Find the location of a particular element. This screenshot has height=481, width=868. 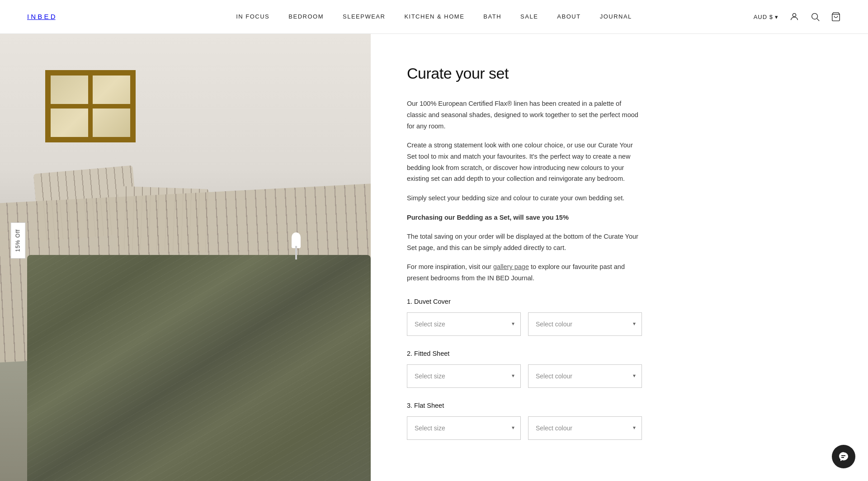

currency-chevron-icon: ▾ is located at coordinates (777, 17).